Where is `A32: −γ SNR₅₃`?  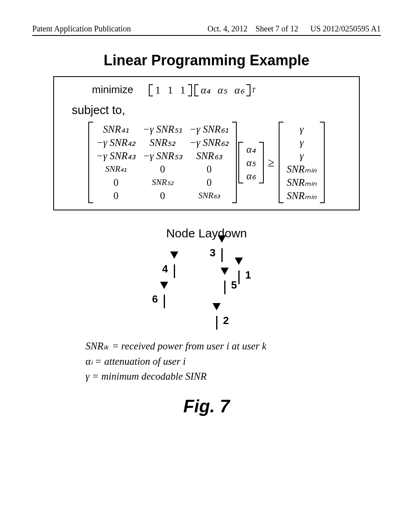
A32: −γ SNR₅₃ is located at coordinates (162, 156).